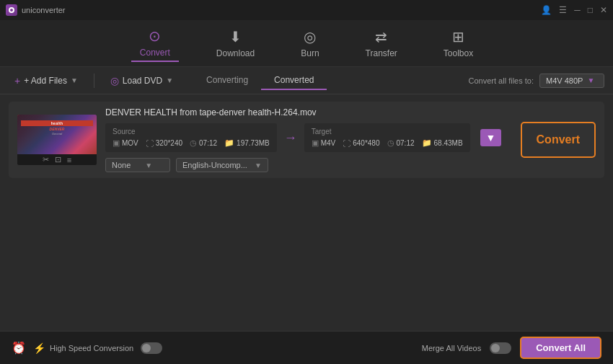  What do you see at coordinates (74, 81) in the screenshot?
I see `add-files-arrow: ▼` at bounding box center [74, 81].